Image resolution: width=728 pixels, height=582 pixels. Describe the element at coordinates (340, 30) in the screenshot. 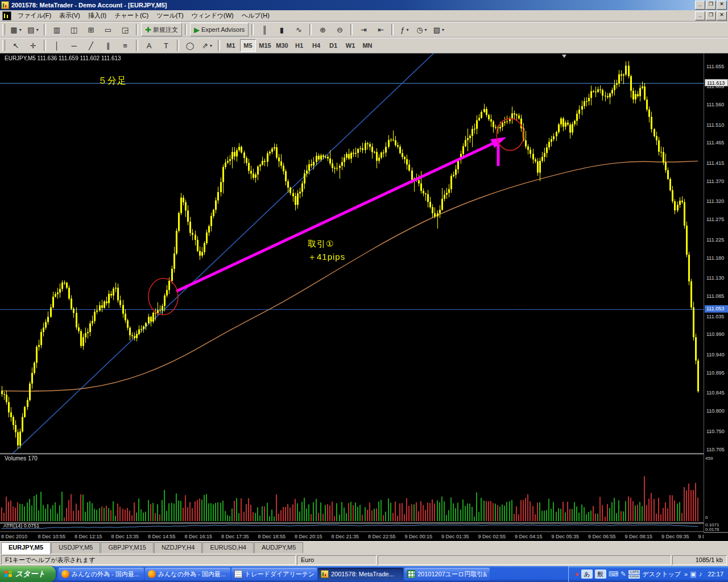

I see `zoom-out-button: ⊖` at that location.